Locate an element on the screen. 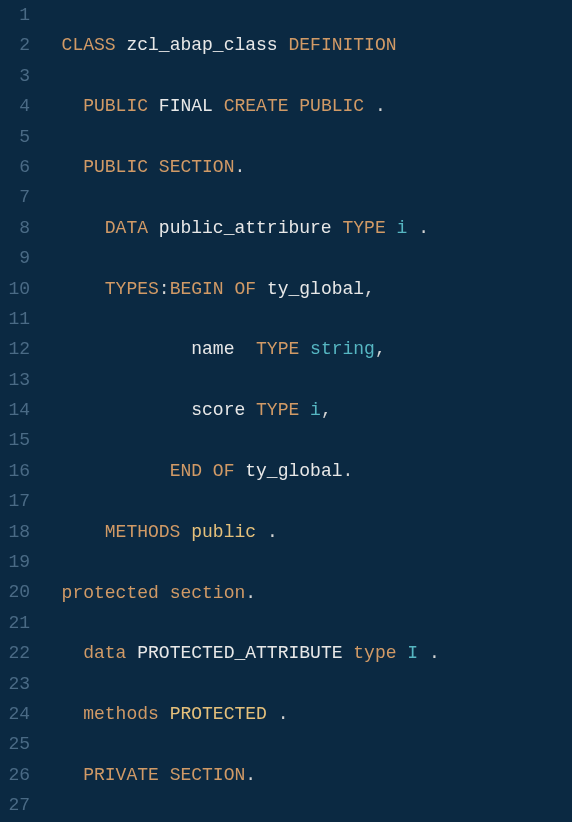  code-line: PRIVATE SECTION. is located at coordinates (306, 775).